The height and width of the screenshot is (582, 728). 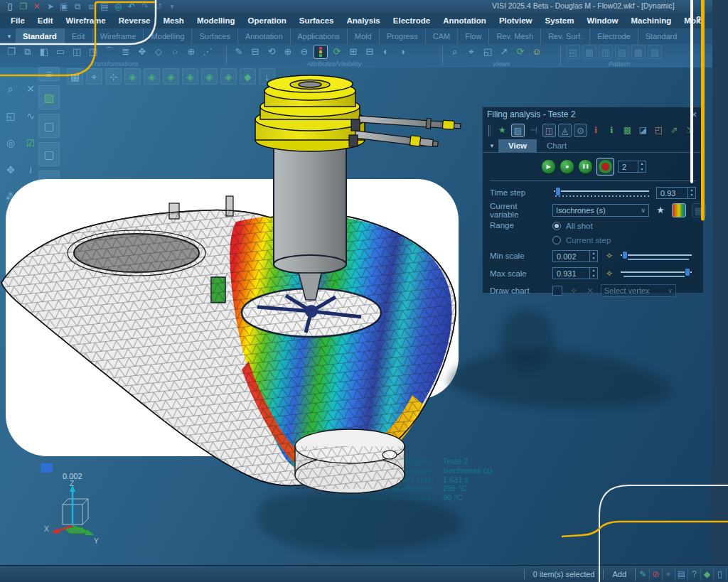 What do you see at coordinates (321, 52) in the screenshot?
I see `visibility-traffic-icon` at bounding box center [321, 52].